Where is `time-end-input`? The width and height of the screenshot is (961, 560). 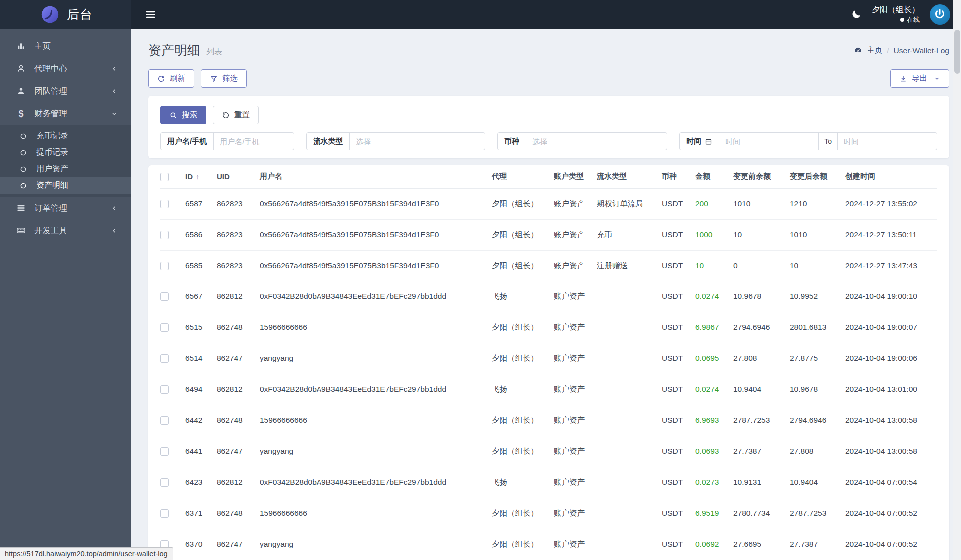
time-end-input is located at coordinates (887, 141).